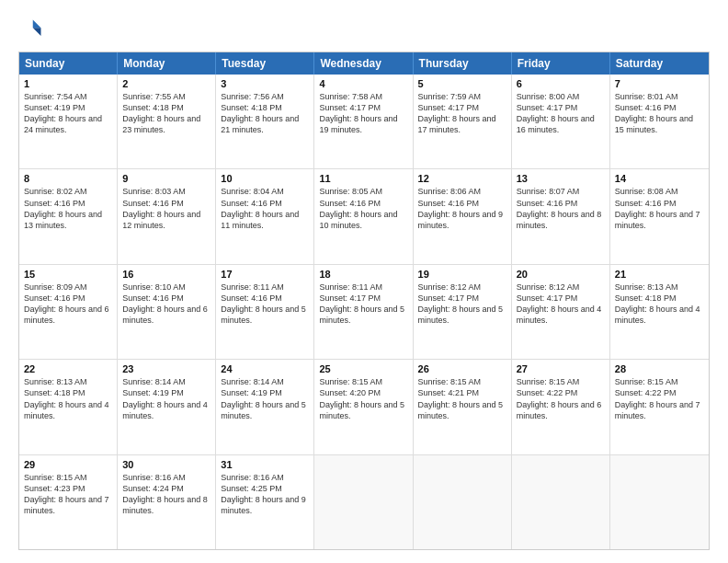  I want to click on day-info: Sunrise: 8:07 AMSunset: 4:16 PMDaylight:…, so click(561, 208).